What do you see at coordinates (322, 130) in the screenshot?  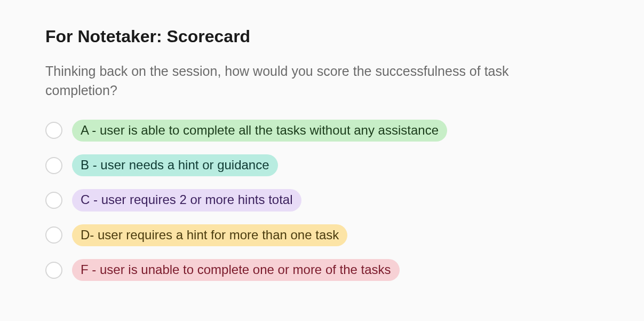 I see `option-row: A - user is able to complete all the tas…` at bounding box center [322, 130].